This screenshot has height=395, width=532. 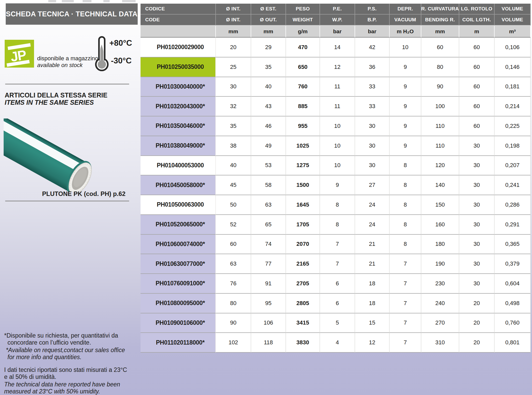 I want to click on stock-note-it: disponibile a magazzino, so click(x=68, y=58).